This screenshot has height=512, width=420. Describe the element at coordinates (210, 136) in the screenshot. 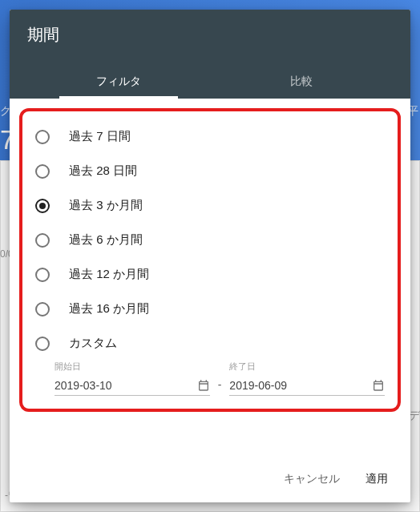

I see `option-7-days: 過去 7 日間` at that location.